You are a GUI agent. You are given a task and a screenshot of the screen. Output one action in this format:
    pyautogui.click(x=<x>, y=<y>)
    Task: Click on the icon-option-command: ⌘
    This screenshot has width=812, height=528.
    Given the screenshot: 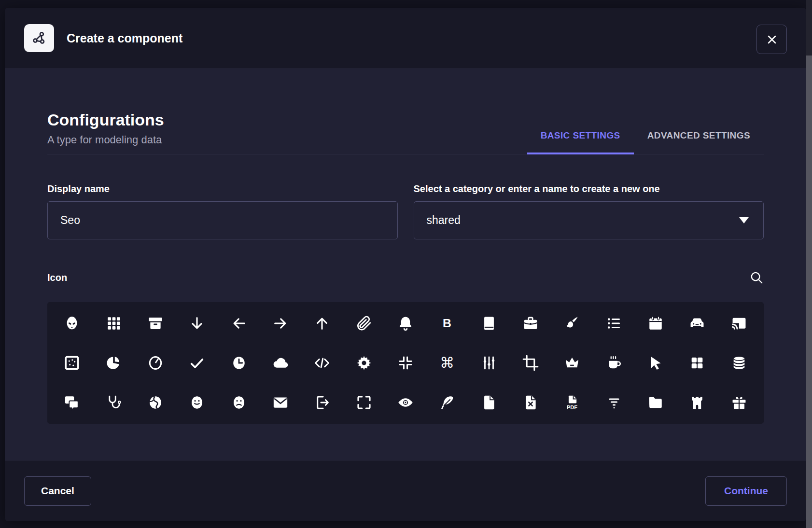 What is the action you would take?
    pyautogui.click(x=447, y=363)
    